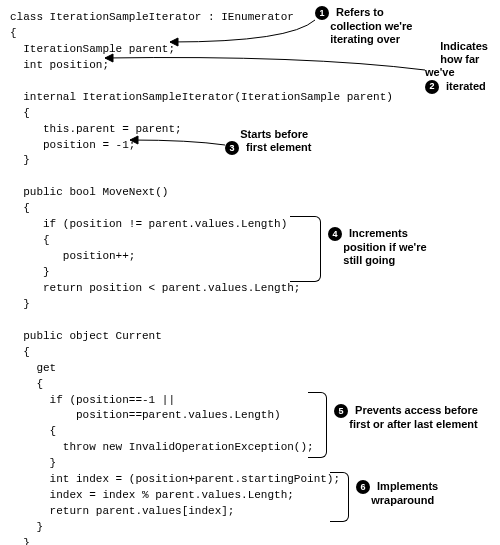  What do you see at coordinates (360, 12) in the screenshot?
I see `annotation-1-line1: Refers to` at bounding box center [360, 12].